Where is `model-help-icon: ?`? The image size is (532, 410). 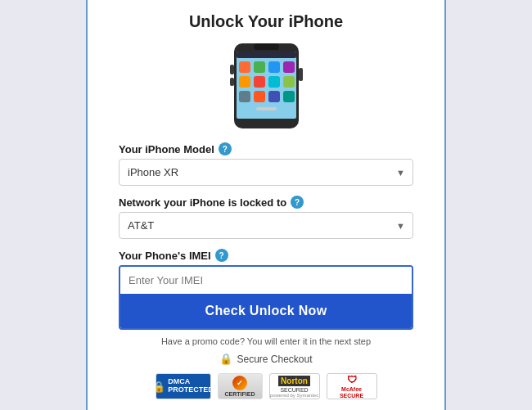 model-help-icon: ? is located at coordinates (225, 149).